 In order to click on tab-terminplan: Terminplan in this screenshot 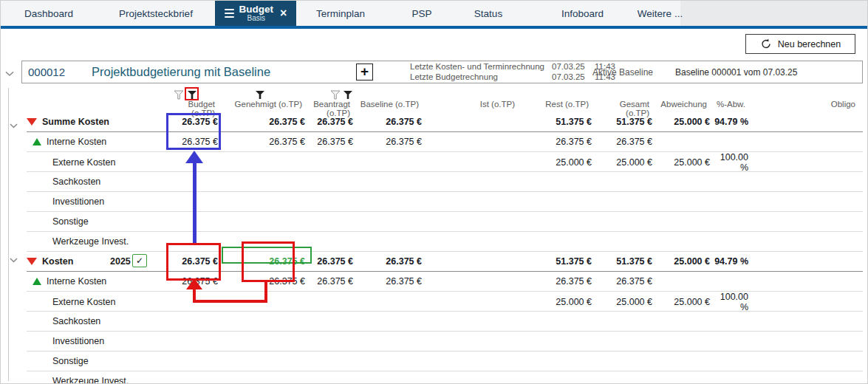, I will do `click(341, 13)`.